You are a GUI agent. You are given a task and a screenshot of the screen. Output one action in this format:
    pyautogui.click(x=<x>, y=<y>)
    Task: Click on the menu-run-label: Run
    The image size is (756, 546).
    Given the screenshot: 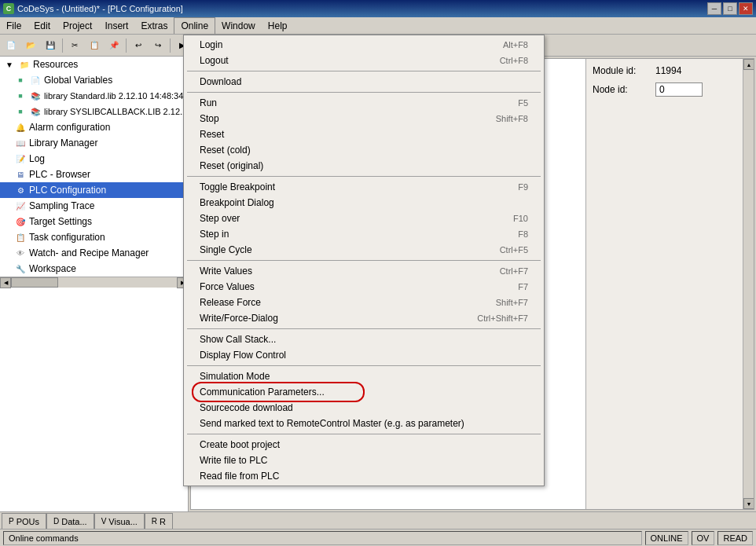 What is the action you would take?
    pyautogui.click(x=208, y=103)
    